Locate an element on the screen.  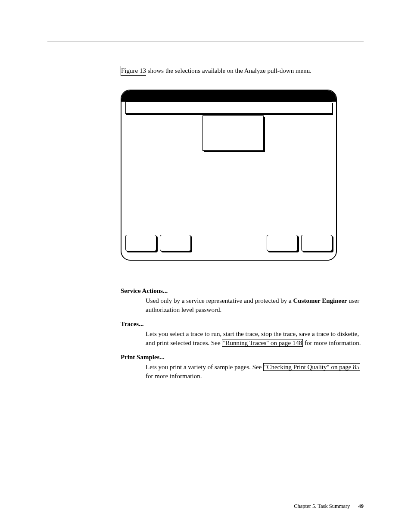
intro-text: shows the selections available on the An… is located at coordinates (229, 71).